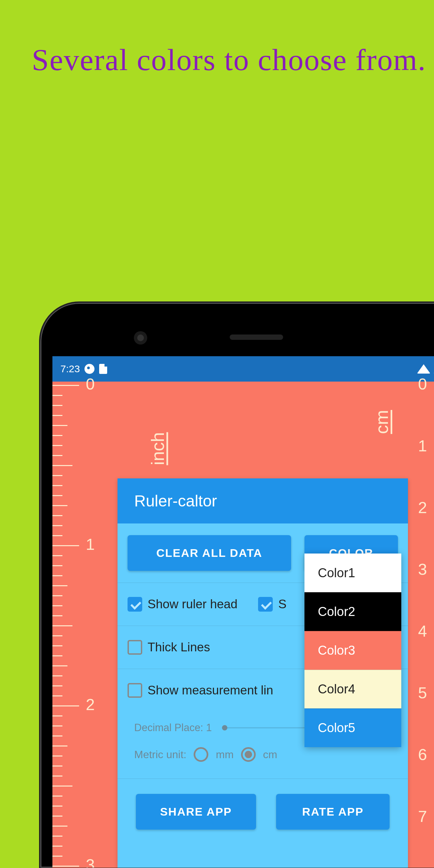  I want to click on metric-unit-label: Metric unit:, so click(160, 755).